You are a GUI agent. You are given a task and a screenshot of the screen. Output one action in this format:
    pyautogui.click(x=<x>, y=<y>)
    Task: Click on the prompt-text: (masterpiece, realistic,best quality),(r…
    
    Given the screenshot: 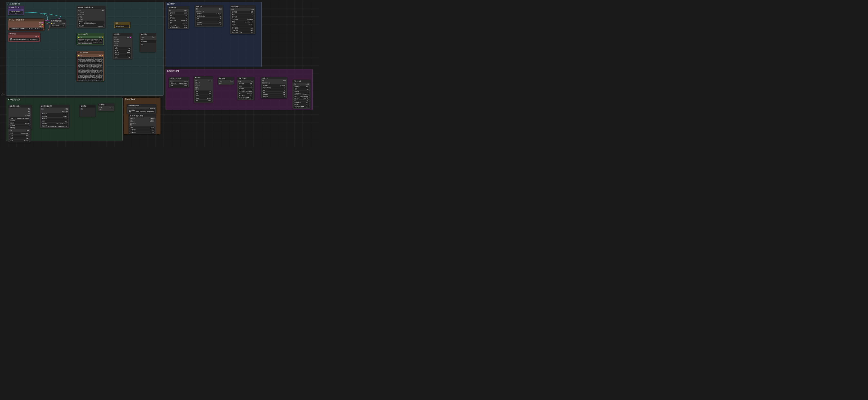 What is the action you would take?
    pyautogui.click(x=90, y=41)
    